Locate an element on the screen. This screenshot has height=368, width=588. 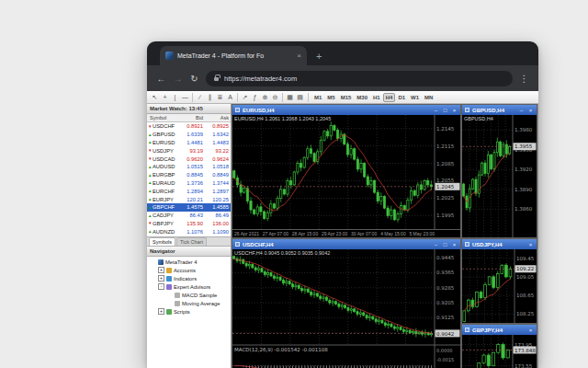
chart-plot-usdchf: USDCHF,H4 0.9045 0.9052 0.9035 0.9042 0.… is located at coordinates (346, 309).